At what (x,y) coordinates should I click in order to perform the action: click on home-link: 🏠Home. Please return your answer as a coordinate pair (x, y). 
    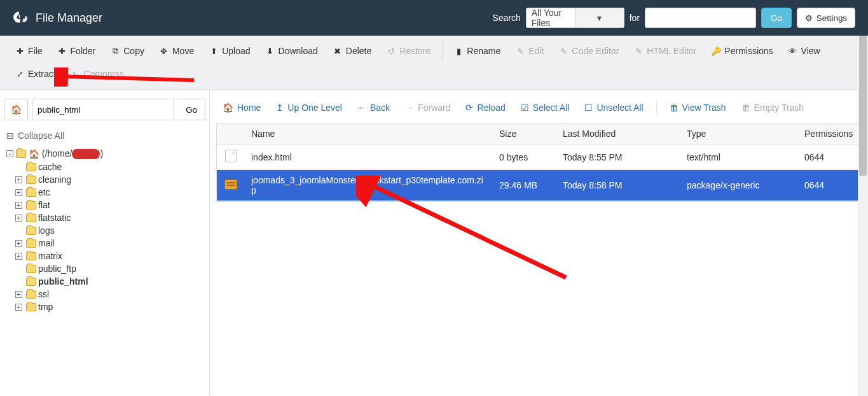
    Looking at the image, I should click on (242, 108).